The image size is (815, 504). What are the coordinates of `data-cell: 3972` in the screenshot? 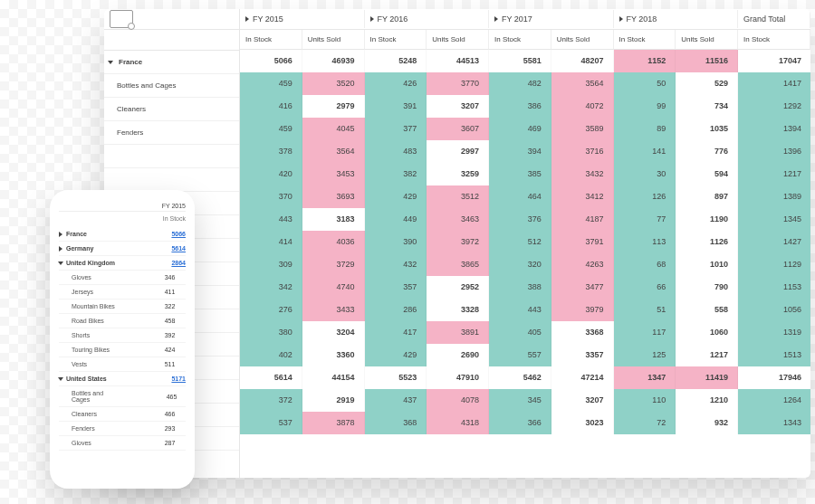 It's located at (458, 242).